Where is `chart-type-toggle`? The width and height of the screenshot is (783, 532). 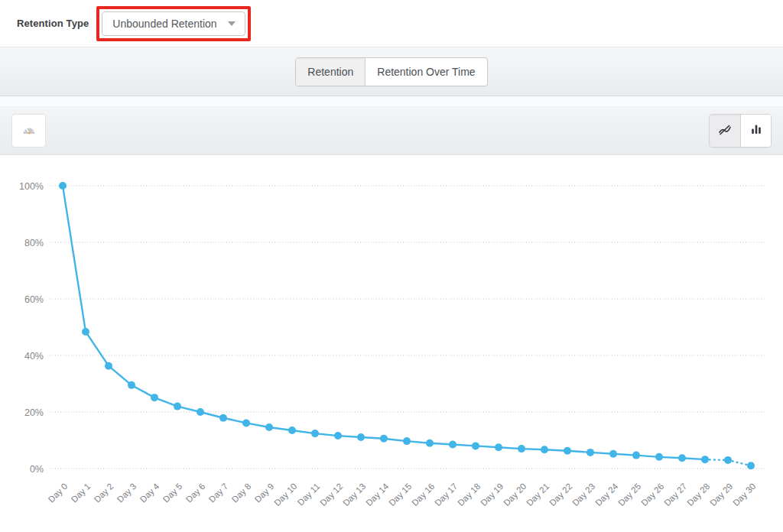
chart-type-toggle is located at coordinates (740, 131).